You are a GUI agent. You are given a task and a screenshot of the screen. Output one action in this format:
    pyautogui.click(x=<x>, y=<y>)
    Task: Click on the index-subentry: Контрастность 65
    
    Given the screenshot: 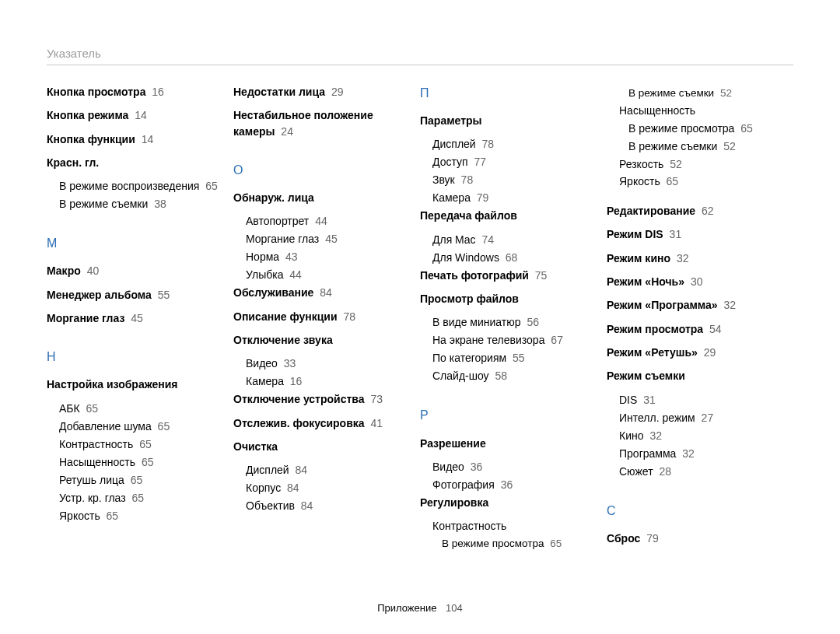 What is the action you would take?
    pyautogui.click(x=138, y=445)
    